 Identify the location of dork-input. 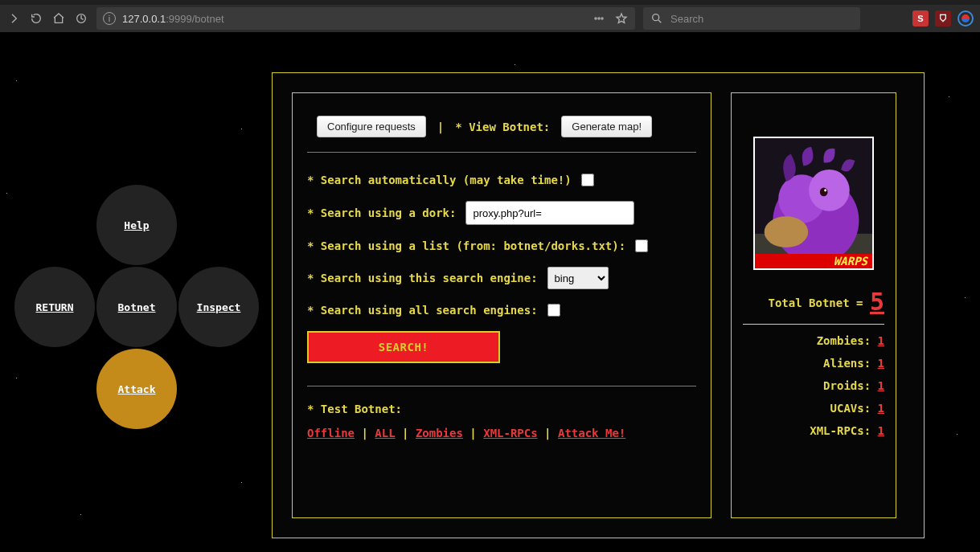
(550, 213).